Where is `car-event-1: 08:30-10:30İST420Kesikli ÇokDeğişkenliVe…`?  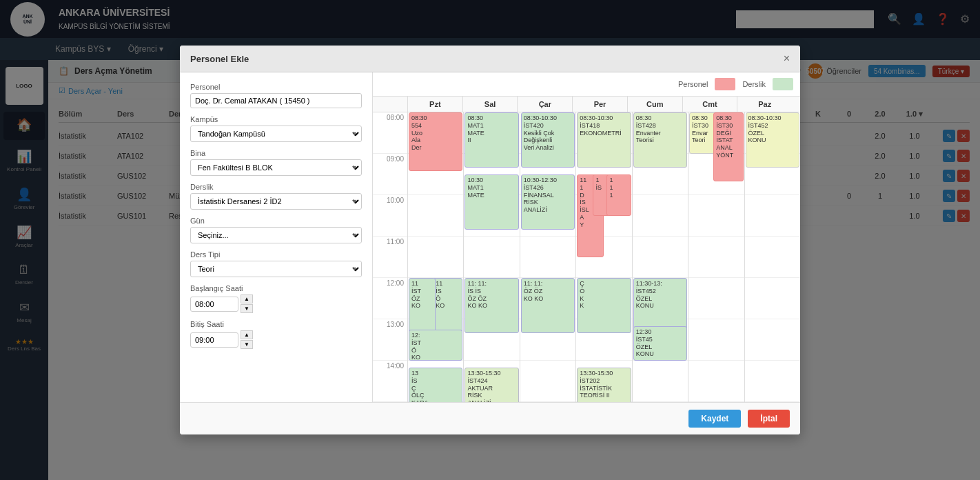 car-event-1: 08:30-10:30İST420Kesikli ÇokDeğişkenliVe… is located at coordinates (548, 140).